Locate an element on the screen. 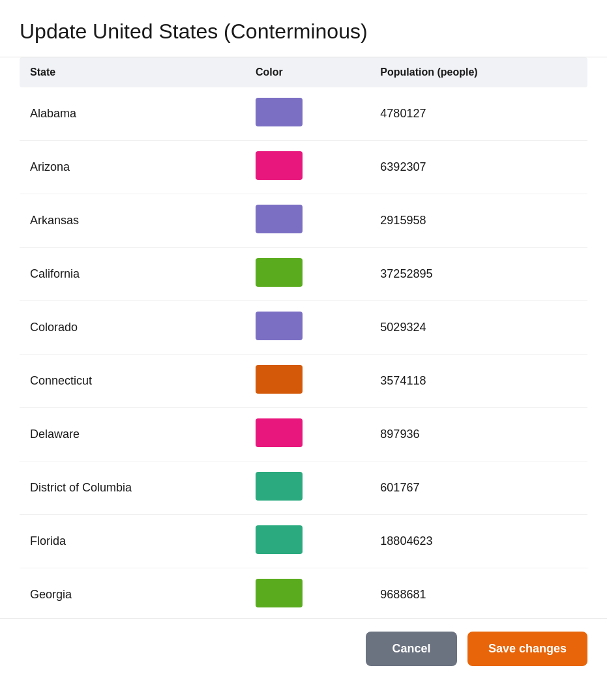  cell-state: Georgia is located at coordinates (132, 593).